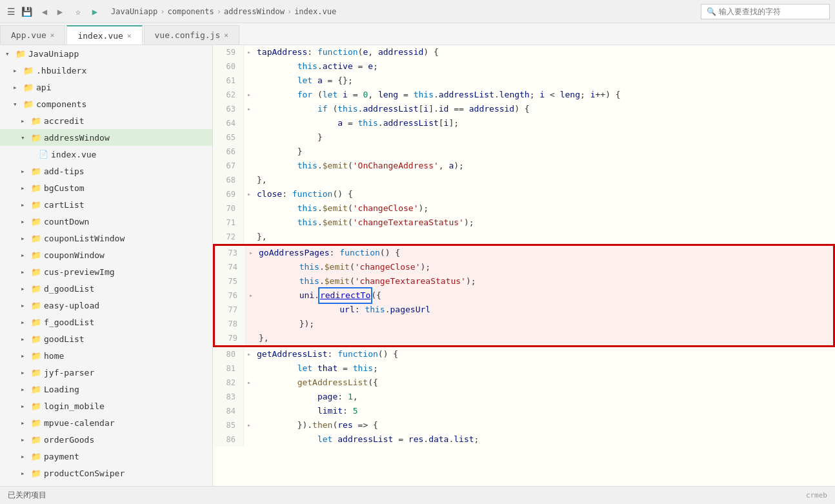 This screenshot has height=504, width=835. What do you see at coordinates (106, 339) in the screenshot?
I see `sidebar-item-goodlist: ▸ 📁 goodList` at bounding box center [106, 339].